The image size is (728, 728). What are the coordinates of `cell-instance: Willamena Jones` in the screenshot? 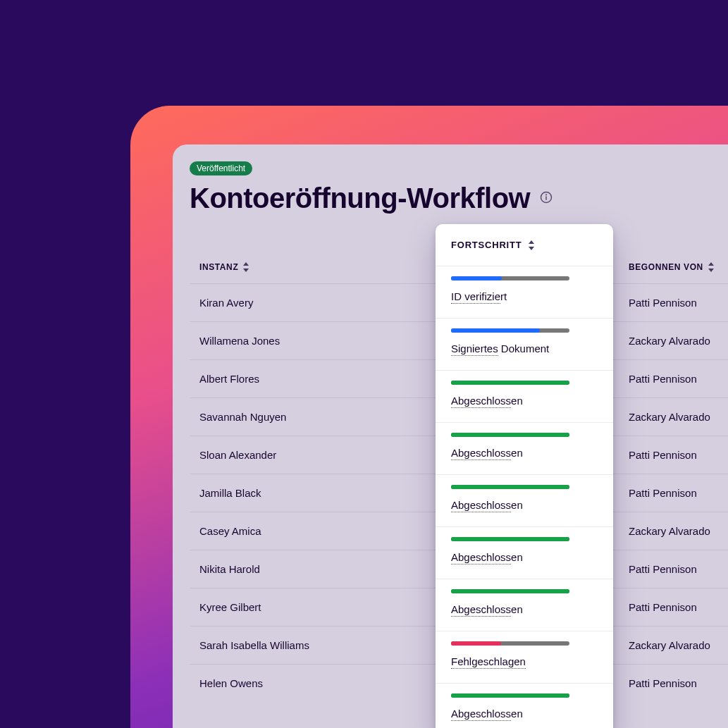 It's located at (309, 341).